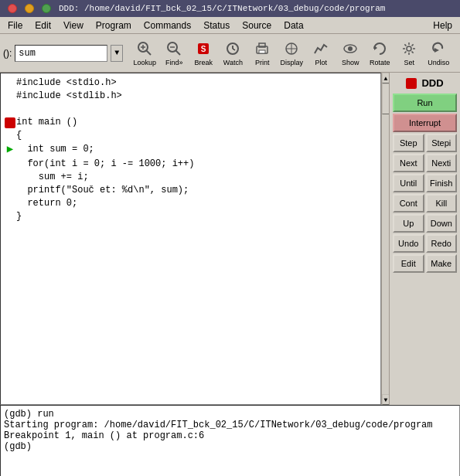 Image resolution: width=460 pixels, height=476 pixels. What do you see at coordinates (190, 150) in the screenshot?
I see `code-line: ▶ int sum = 0;` at bounding box center [190, 150].